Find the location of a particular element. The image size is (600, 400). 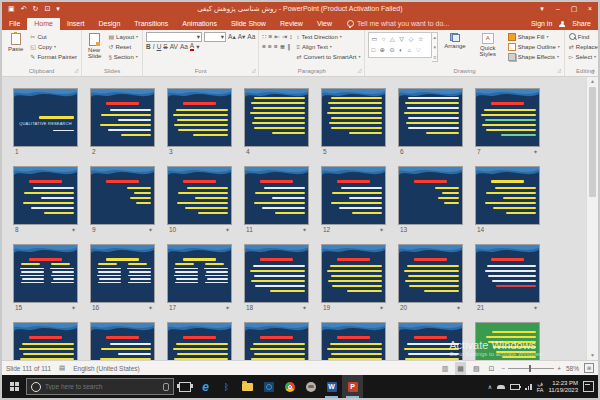

tab-design: Design is located at coordinates (109, 24).